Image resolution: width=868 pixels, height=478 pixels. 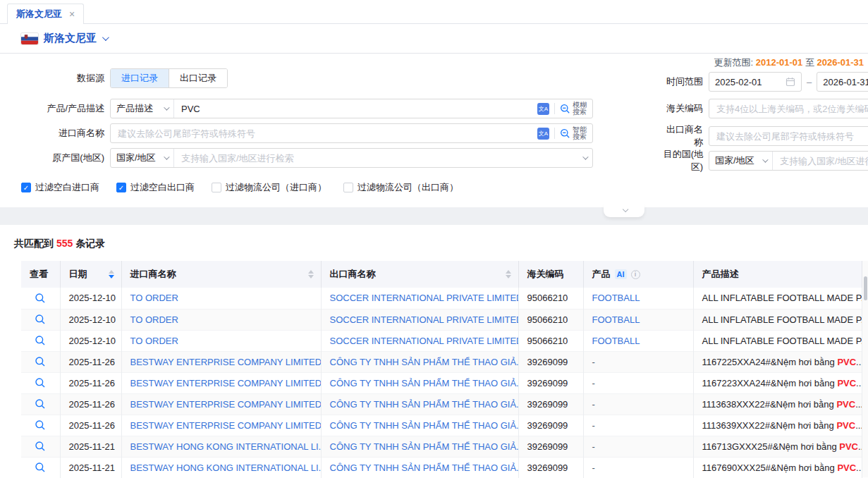 I want to click on tab-import-records: 进口记录, so click(x=140, y=78).